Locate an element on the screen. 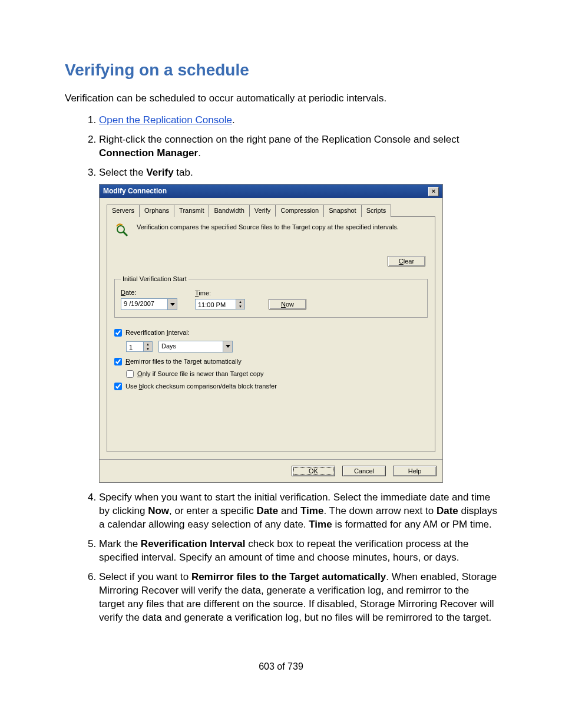 The height and width of the screenshot is (728, 562). checksum-checkbox-input is located at coordinates (118, 387).